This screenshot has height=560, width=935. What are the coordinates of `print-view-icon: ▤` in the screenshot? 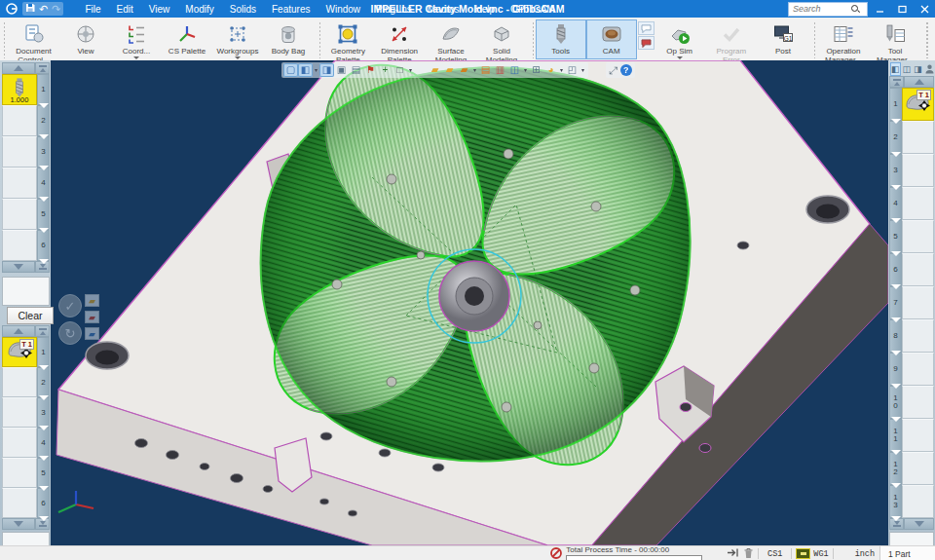 It's located at (356, 70).